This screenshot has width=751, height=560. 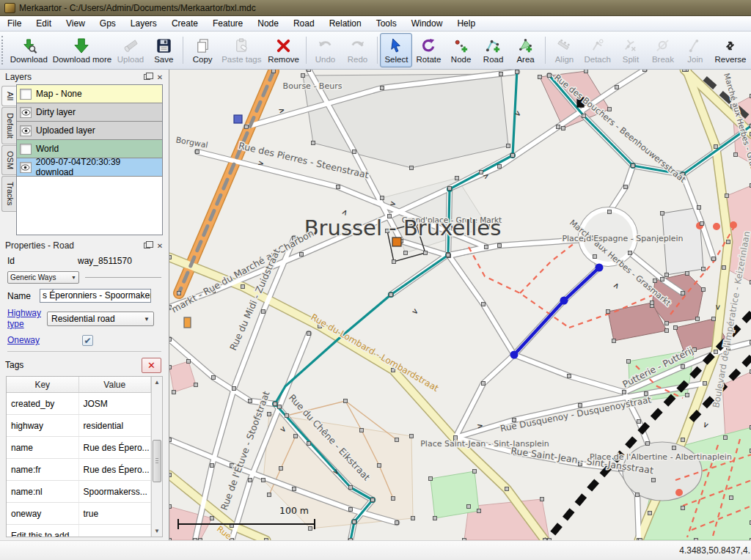 What do you see at coordinates (43, 469) in the screenshot?
I see `tag-cell: name:fr` at bounding box center [43, 469].